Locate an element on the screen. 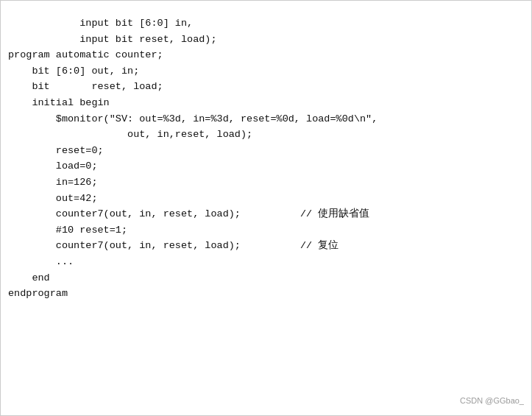  code-line: program automatic counter; is located at coordinates (266, 55).